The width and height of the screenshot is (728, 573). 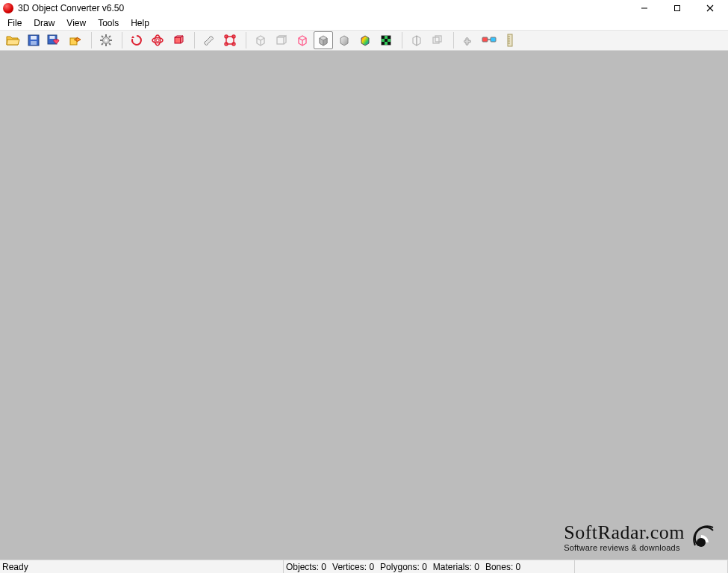 I want to click on menu-bar: File Draw View Tools Help, so click(x=364, y=23).